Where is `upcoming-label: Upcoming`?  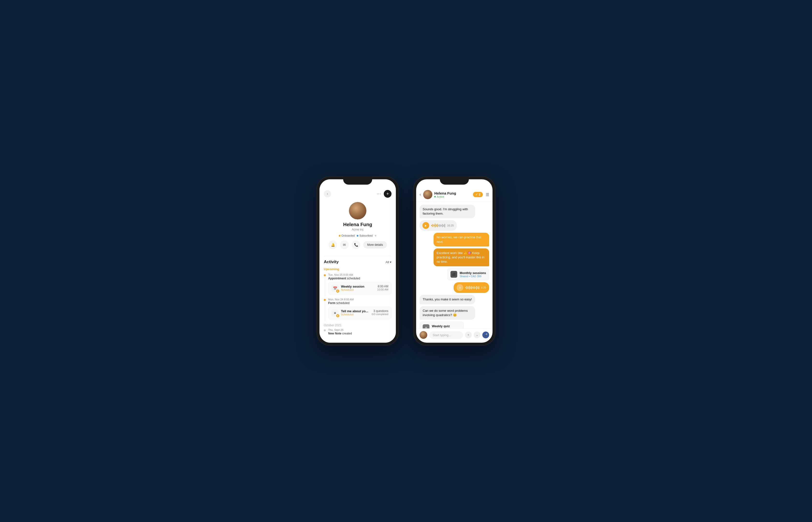
upcoming-label: Upcoming is located at coordinates (358, 269).